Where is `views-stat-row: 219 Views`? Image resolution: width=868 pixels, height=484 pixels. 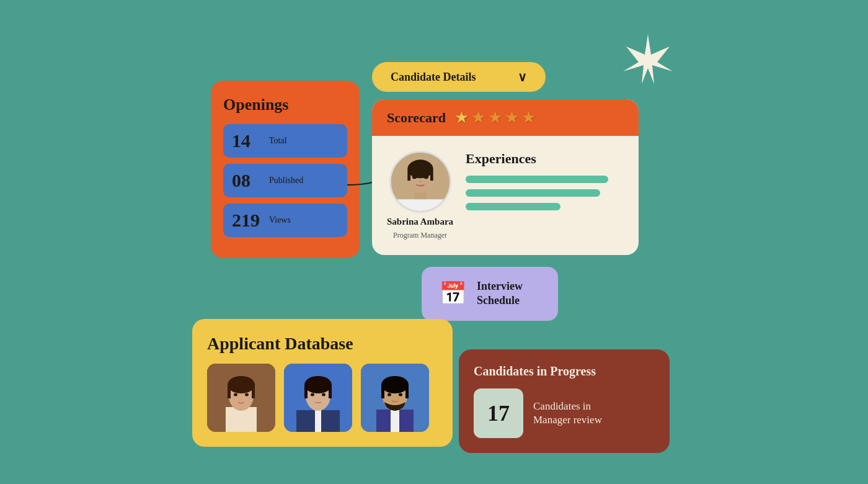
views-stat-row: 219 Views is located at coordinates (285, 220).